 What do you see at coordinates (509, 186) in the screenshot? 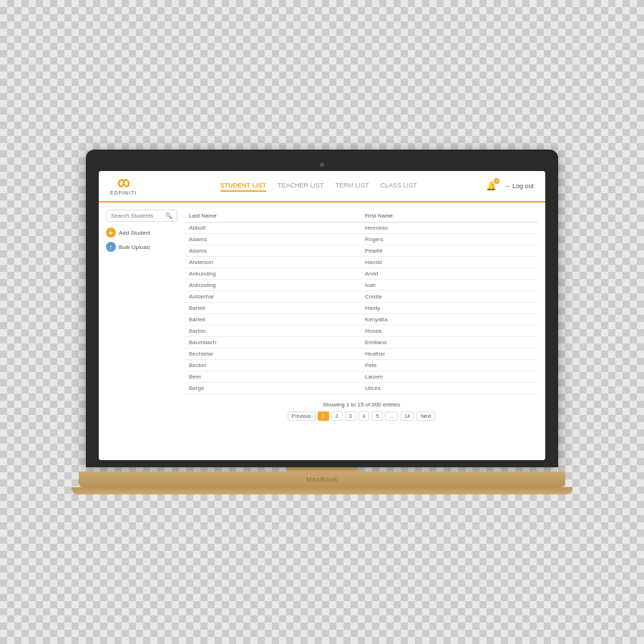
I see `nav-right: 🔔 0 → Log out` at bounding box center [509, 186].